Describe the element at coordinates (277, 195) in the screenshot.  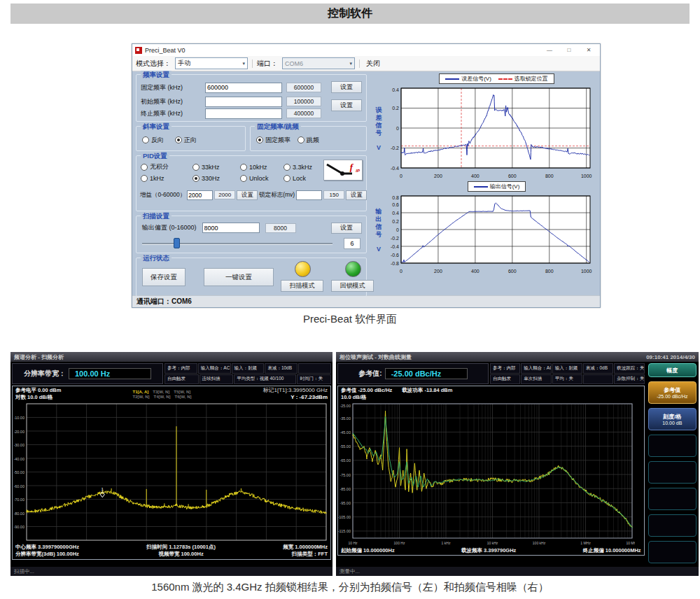
I see `lock-flag-label: 锁定标志(mv)` at that location.